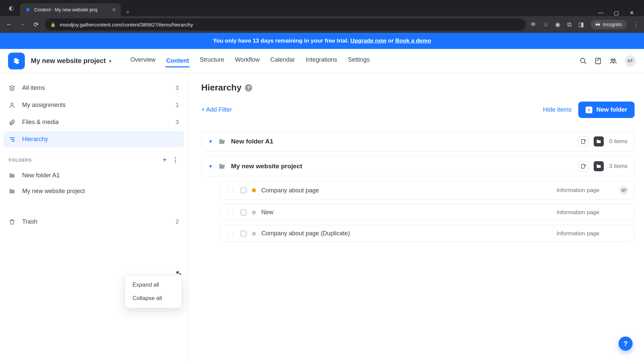 This screenshot has width=644, height=362. I want to click on top-nav: My new website project ▾ Overview Conten…, so click(322, 61).